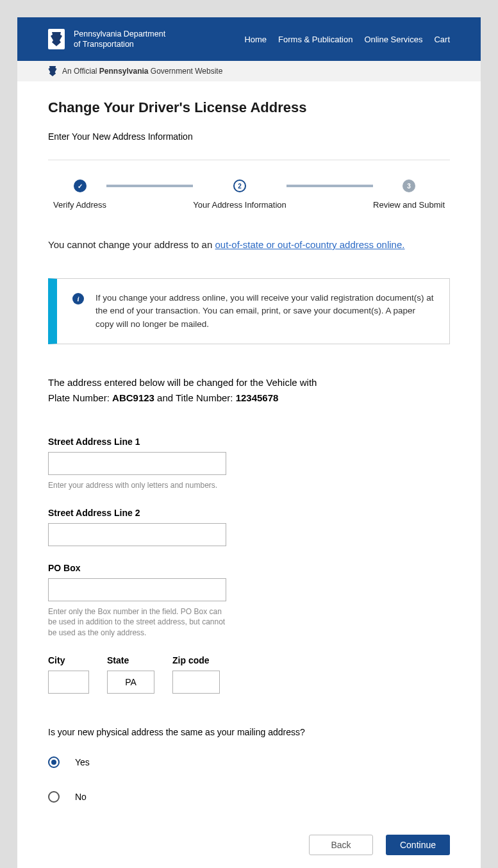 The width and height of the screenshot is (498, 868). What do you see at coordinates (106, 40) in the screenshot?
I see `header-brand: Pennsylvania Department of Transportatio…` at bounding box center [106, 40].